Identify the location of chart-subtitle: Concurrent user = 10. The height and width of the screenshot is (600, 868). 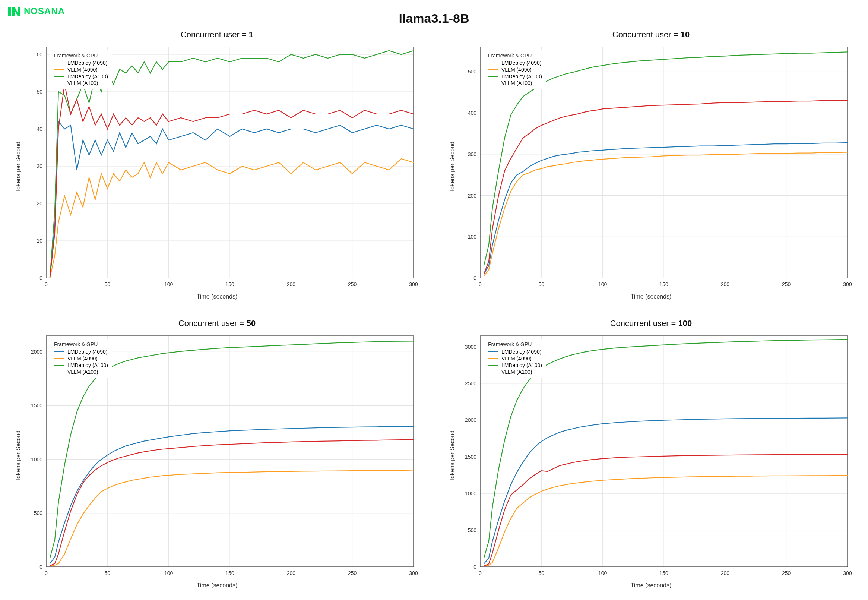
(651, 35).